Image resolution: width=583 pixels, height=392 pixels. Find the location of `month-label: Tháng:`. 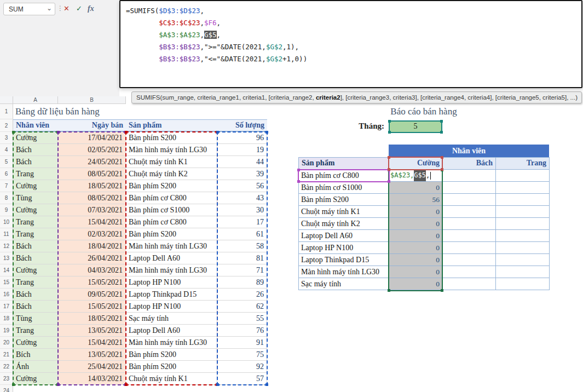

month-label: Tháng: is located at coordinates (345, 126).